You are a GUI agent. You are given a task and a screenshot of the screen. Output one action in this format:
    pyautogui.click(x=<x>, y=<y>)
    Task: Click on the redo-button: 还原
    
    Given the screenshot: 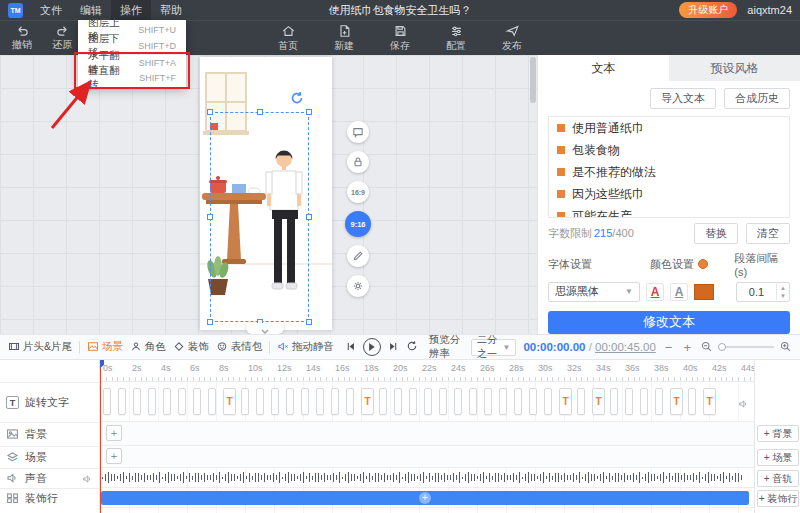 What is the action you would take?
    pyautogui.click(x=62, y=38)
    